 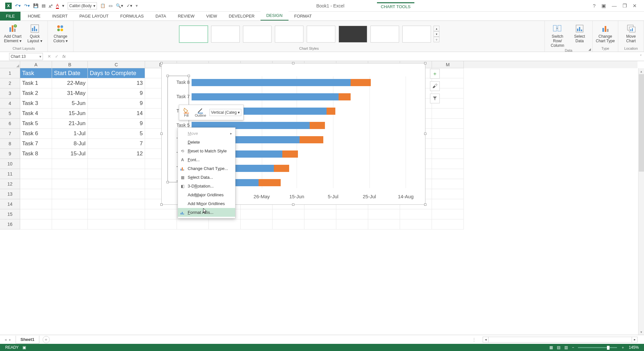 I want to click on close-icon: ✕, so click(x=635, y=6).